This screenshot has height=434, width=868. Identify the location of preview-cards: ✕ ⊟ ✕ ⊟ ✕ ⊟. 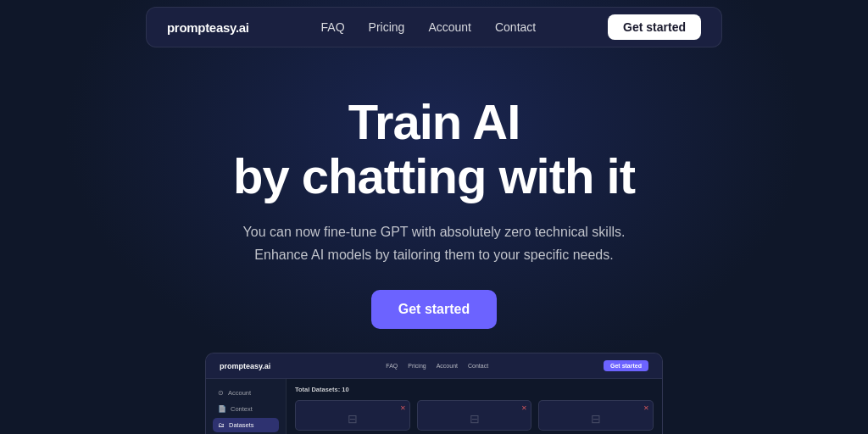
(475, 415).